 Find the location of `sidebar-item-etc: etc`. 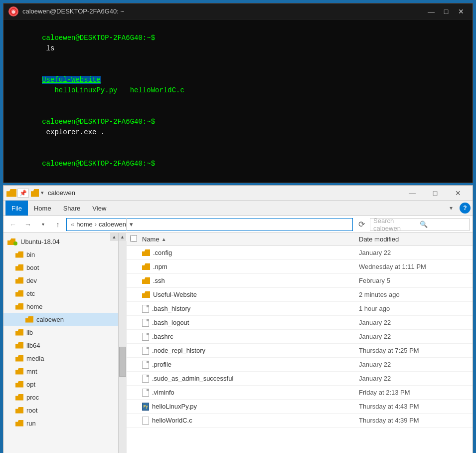

sidebar-item-etc: etc is located at coordinates (61, 293).